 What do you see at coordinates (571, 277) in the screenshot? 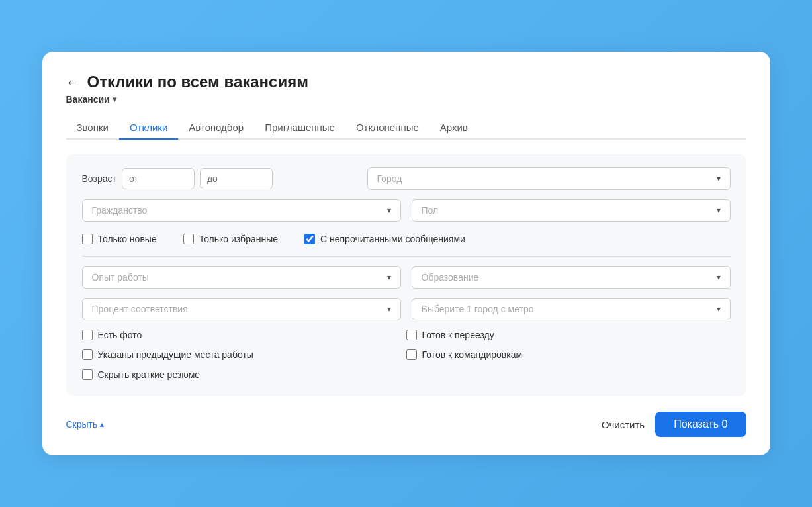
I see `education-select: Образование ▾` at bounding box center [571, 277].